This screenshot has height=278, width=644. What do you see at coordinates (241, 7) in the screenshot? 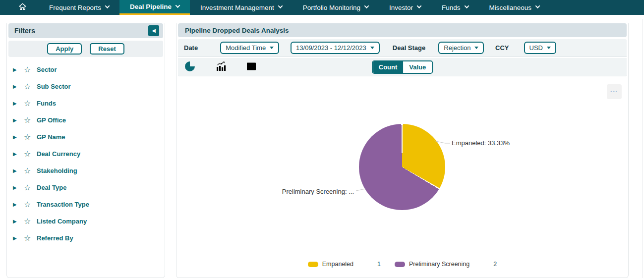
I see `nav-item-investment-management: Investment Management` at bounding box center [241, 7].